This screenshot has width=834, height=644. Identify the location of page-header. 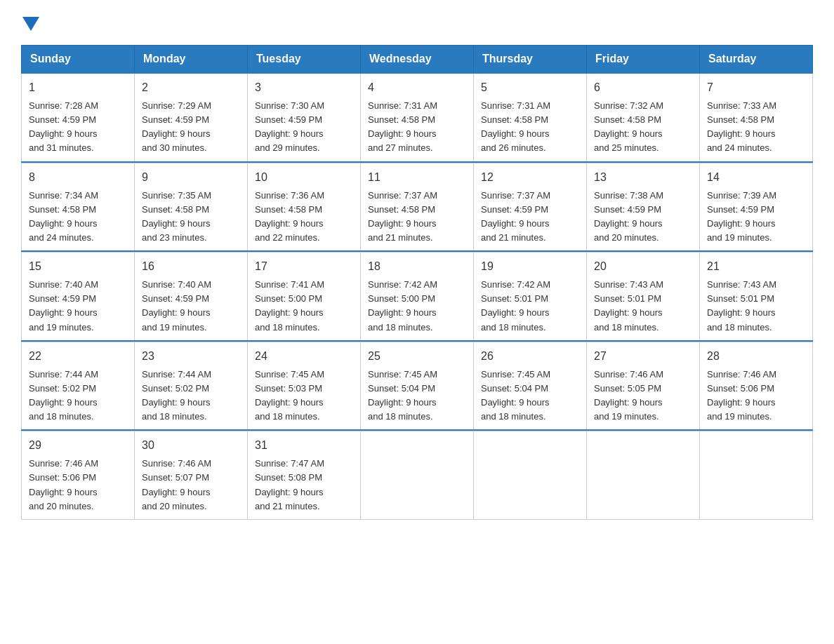
(417, 22).